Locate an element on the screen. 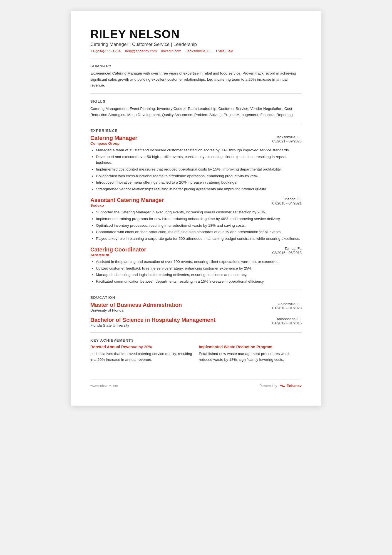 The image size is (392, 555). enhancv-logo: Enhancv is located at coordinates (290, 386).